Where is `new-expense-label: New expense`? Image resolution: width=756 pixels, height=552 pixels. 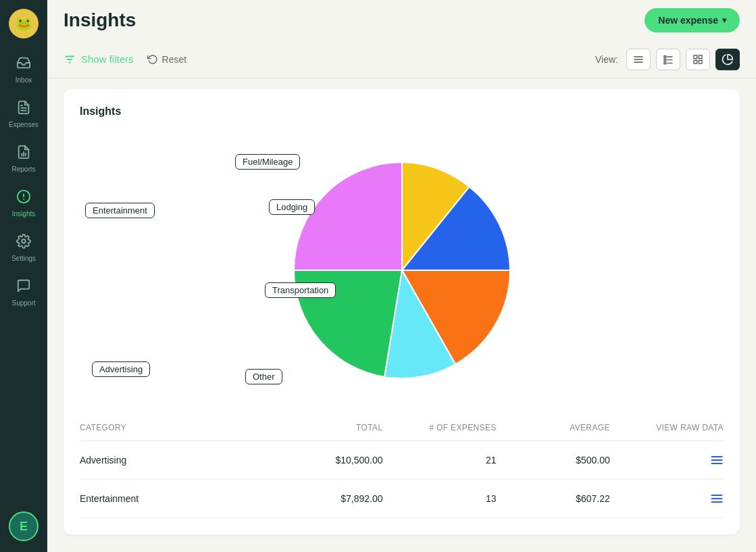 new-expense-label: New expense is located at coordinates (688, 20).